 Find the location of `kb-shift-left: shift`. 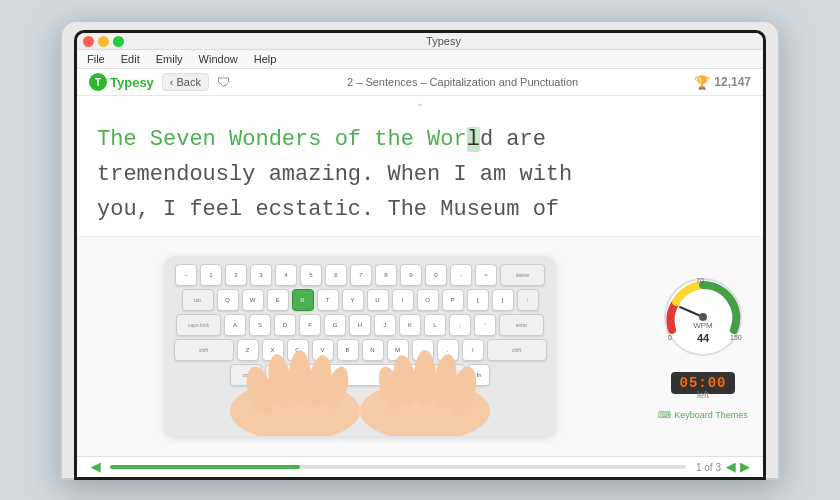

kb-shift-left: shift is located at coordinates (204, 350).